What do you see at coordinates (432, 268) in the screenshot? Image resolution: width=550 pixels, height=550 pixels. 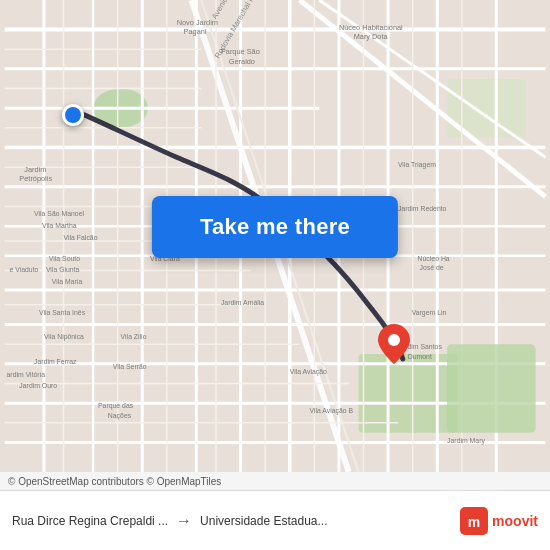 I see `svg-text: José de` at bounding box center [432, 268].